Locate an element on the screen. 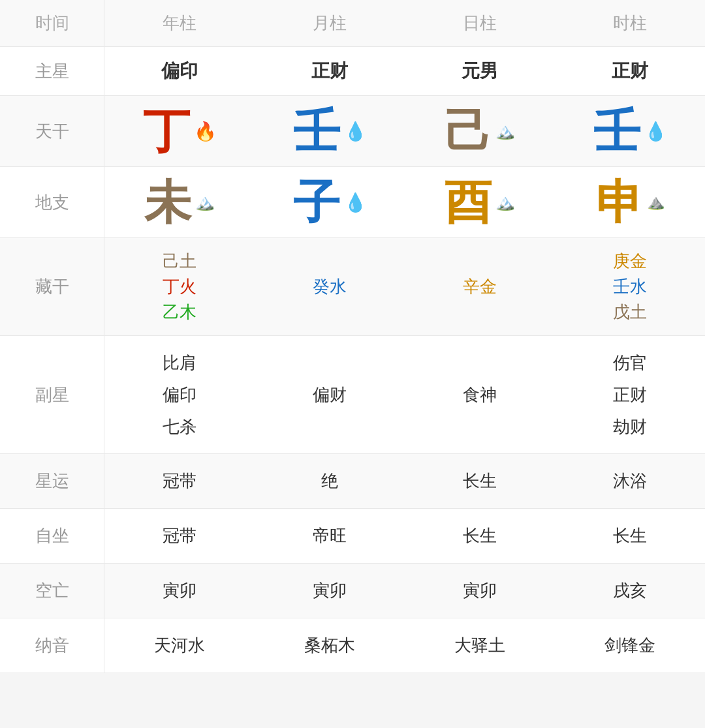  tiangan-label: 天干 is located at coordinates (52, 131).